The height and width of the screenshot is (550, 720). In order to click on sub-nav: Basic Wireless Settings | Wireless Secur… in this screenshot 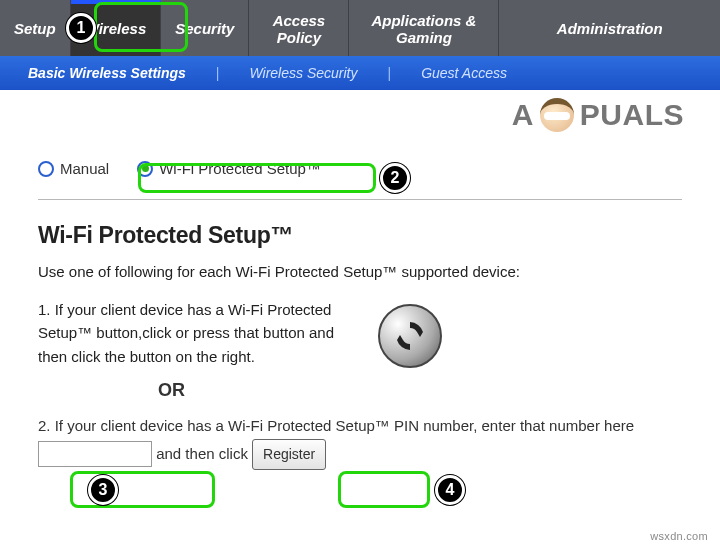, I will do `click(360, 73)`.